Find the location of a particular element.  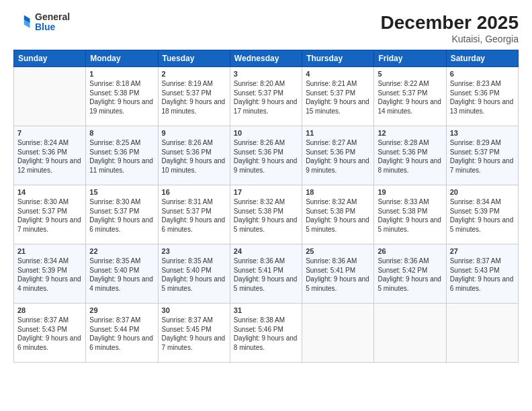

day-number: 11 is located at coordinates (338, 133).